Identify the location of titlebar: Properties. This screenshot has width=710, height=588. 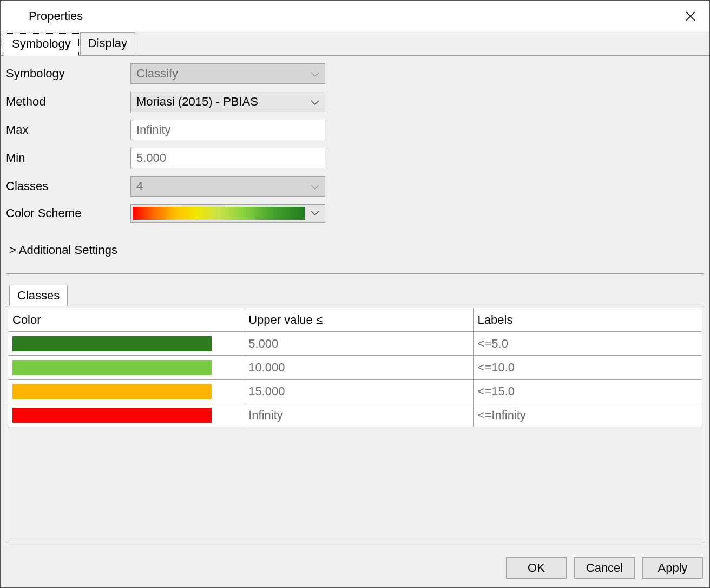
(355, 16).